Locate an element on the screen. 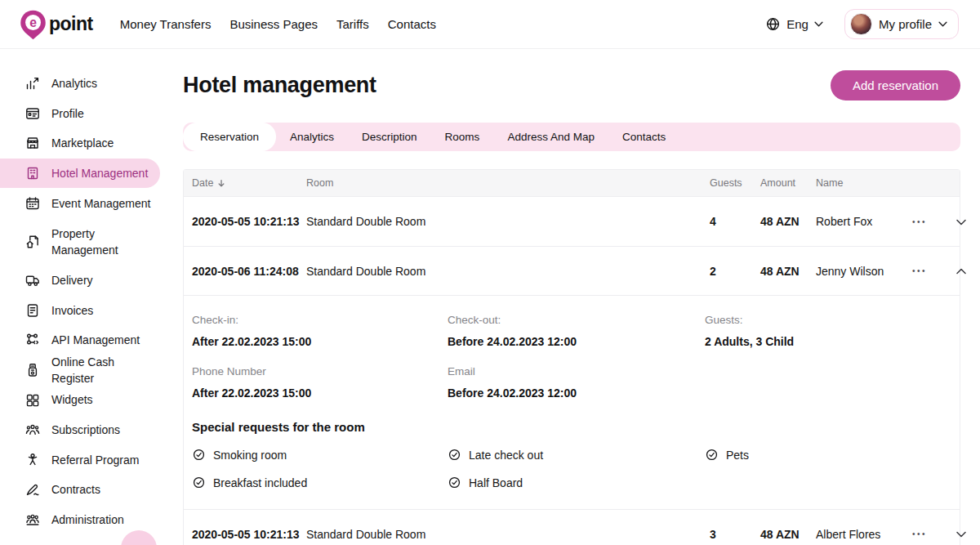 This screenshot has width=980, height=545. language-selector: Eng is located at coordinates (794, 25).